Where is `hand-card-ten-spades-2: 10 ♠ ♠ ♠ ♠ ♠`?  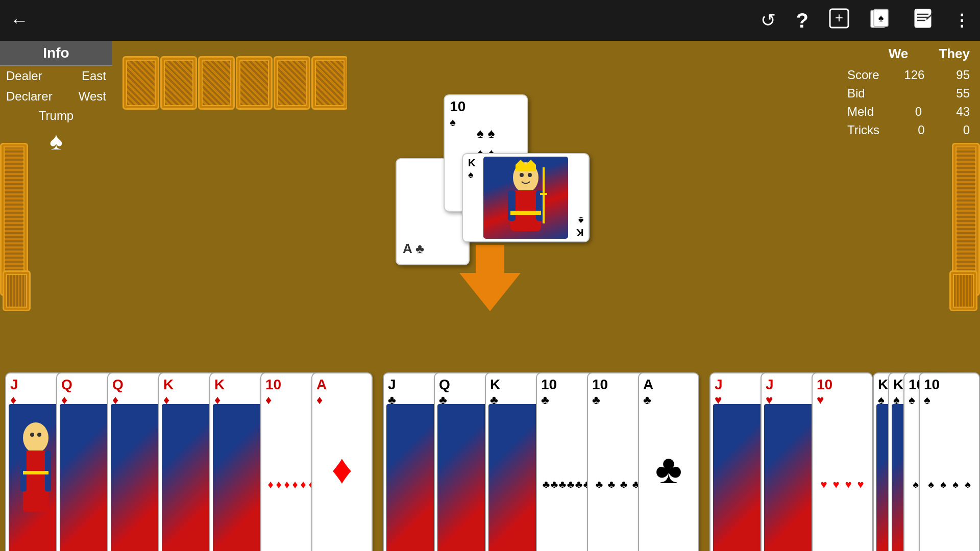
hand-card-ten-spades-2: 10 ♠ ♠ ♠ ♠ ♠ is located at coordinates (949, 462).